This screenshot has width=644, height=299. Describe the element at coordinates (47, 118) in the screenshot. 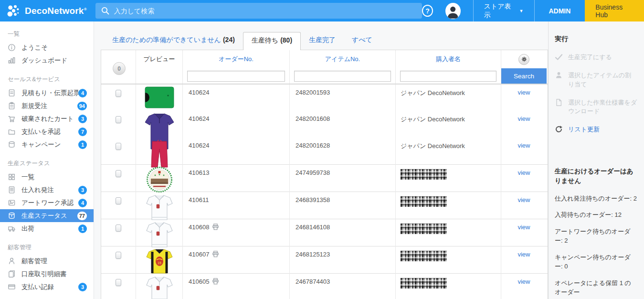

I see `sidebar-item: 破棄されたカート 3` at that location.